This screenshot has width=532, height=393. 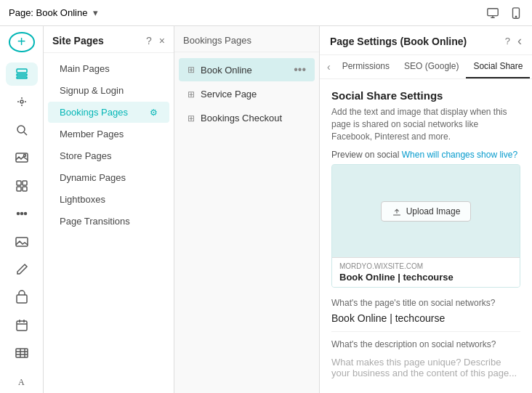 I want to click on site-pages-title: Site Pages, so click(x=78, y=41).